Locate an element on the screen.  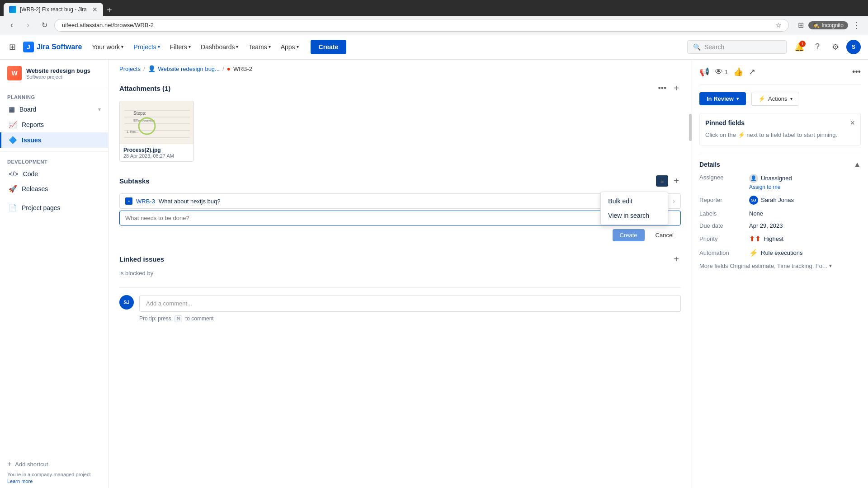
nav-apps: Apps▾ is located at coordinates (290, 47).